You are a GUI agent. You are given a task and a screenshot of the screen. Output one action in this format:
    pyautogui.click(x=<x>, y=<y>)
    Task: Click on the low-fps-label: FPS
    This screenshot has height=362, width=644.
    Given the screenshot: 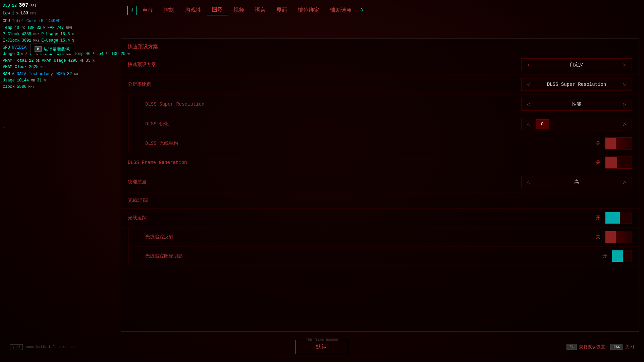 What is the action you would take?
    pyautogui.click(x=33, y=14)
    